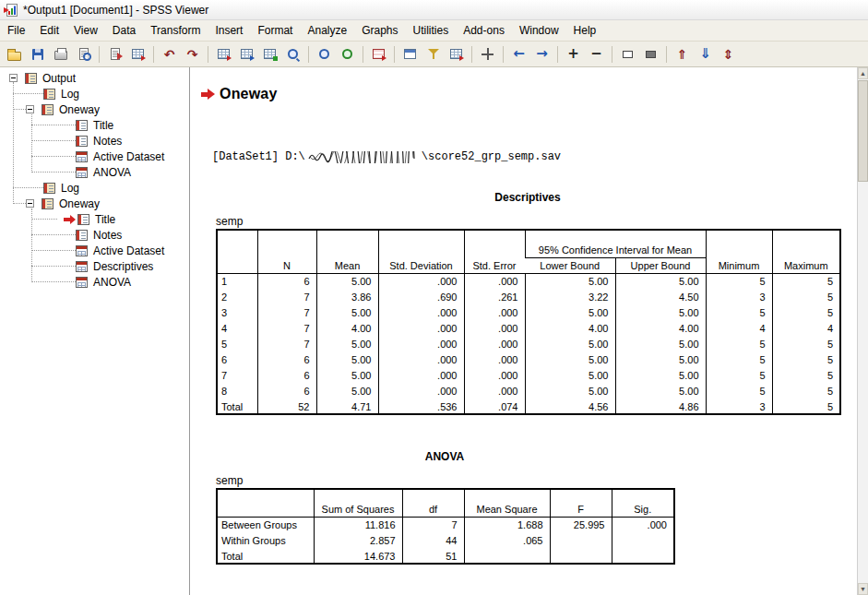 The image size is (868, 595). Describe the element at coordinates (660, 406) in the screenshot. I see `table-cell: 4.86` at that location.